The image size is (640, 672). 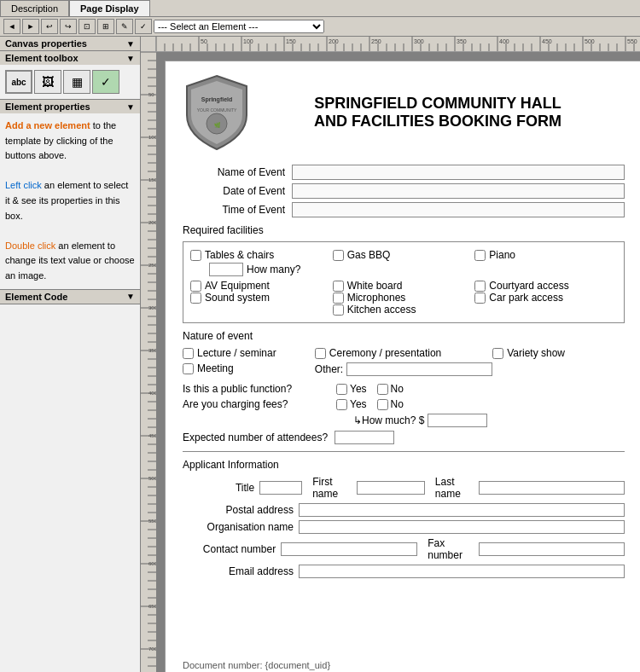 What do you see at coordinates (404, 353) in the screenshot?
I see `nature-ceremony: Ceremony / presentation` at bounding box center [404, 353].